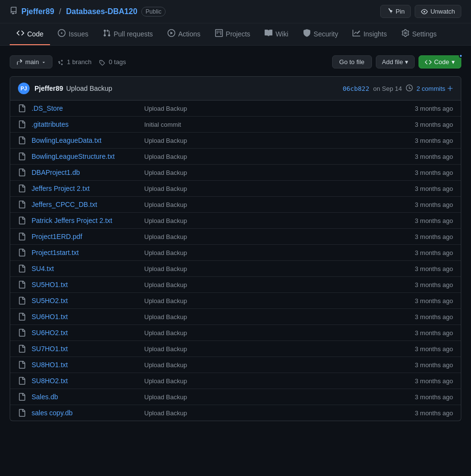 This screenshot has height=476, width=471. Describe the element at coordinates (102, 12) in the screenshot. I see `repo-name: Databases-DBA120` at that location.